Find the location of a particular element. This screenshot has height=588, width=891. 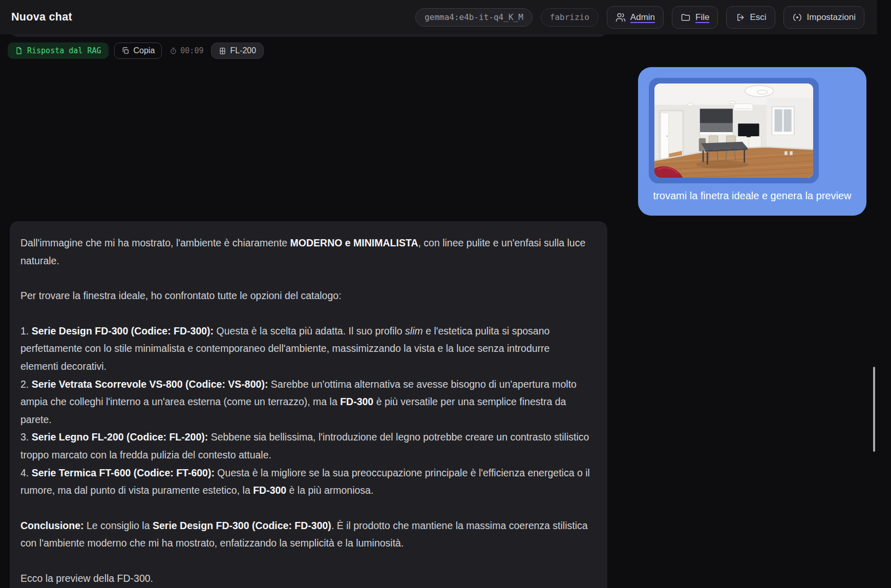

admin-button: Admin is located at coordinates (635, 17).